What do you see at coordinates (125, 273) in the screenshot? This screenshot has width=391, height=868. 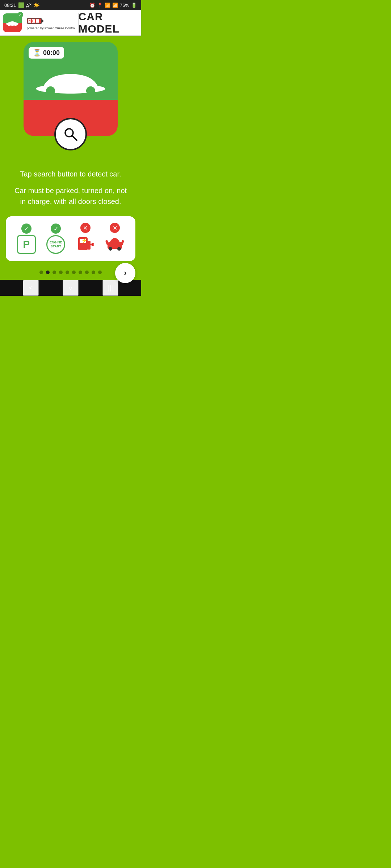 I see `next-button: ›` at bounding box center [125, 273].